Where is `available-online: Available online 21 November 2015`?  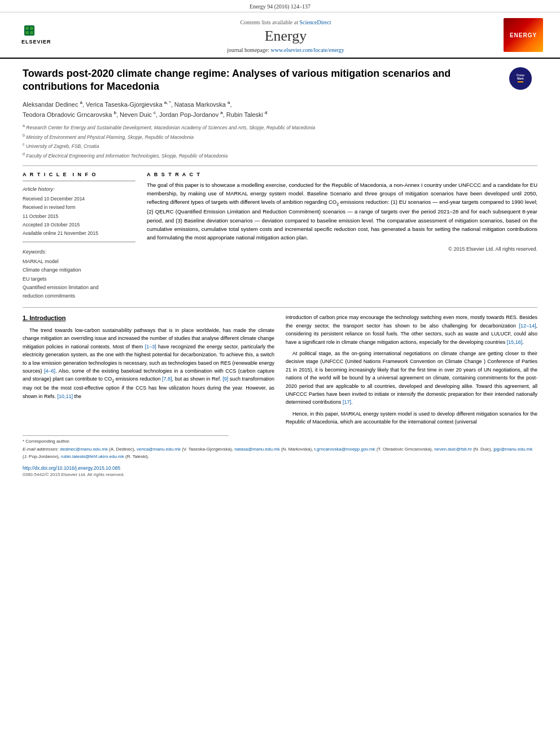
available-online: Available online 21 November 2015 is located at coordinates (79, 234).